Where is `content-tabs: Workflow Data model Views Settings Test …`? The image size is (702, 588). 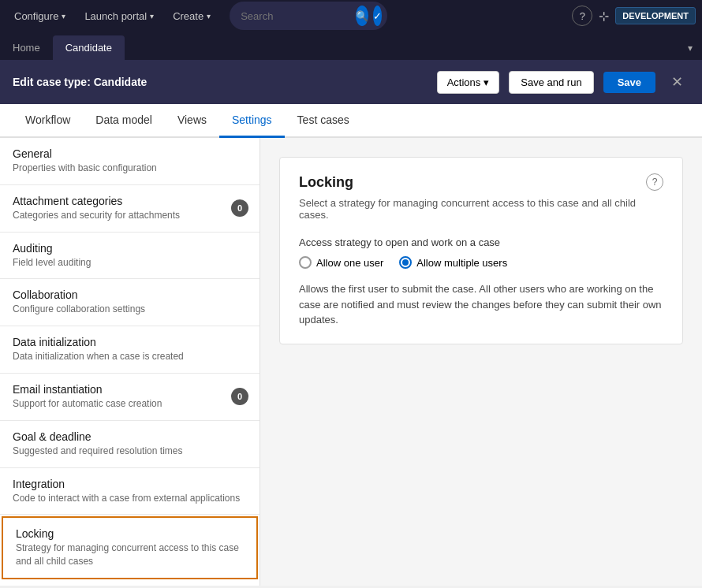 content-tabs: Workflow Data model Views Settings Test … is located at coordinates (351, 121).